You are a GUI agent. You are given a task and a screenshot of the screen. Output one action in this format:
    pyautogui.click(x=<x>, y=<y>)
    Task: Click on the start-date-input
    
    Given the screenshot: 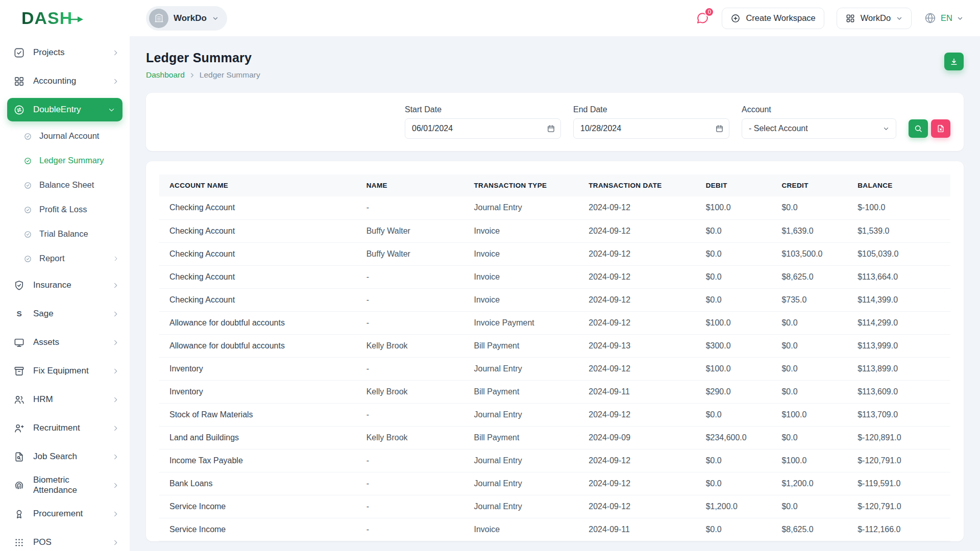 What is the action you would take?
    pyautogui.click(x=483, y=129)
    